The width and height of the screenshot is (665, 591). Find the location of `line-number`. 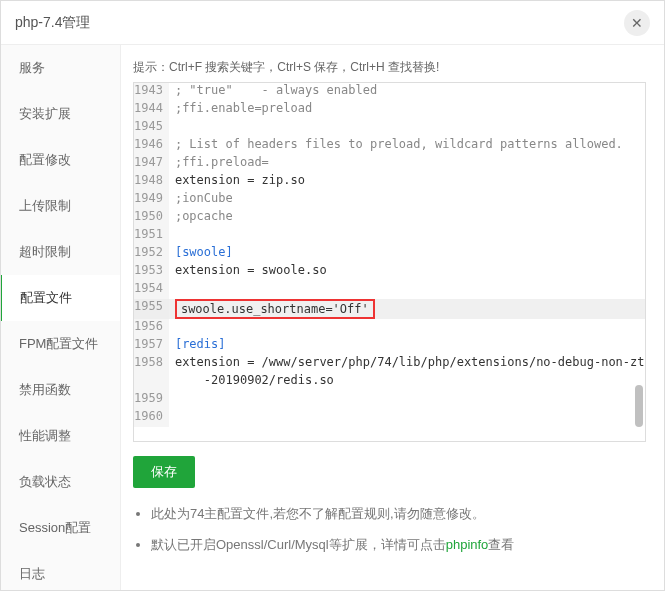

line-number is located at coordinates (152, 382).